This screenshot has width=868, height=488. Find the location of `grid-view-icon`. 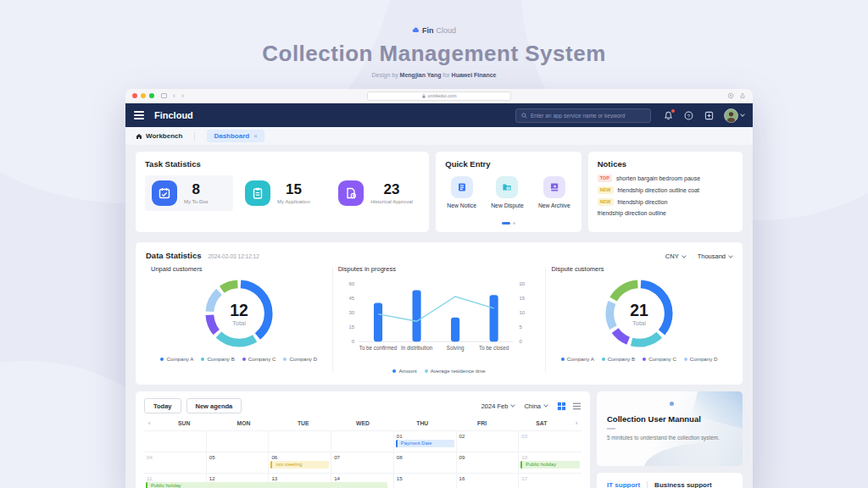

grid-view-icon is located at coordinates (561, 407).